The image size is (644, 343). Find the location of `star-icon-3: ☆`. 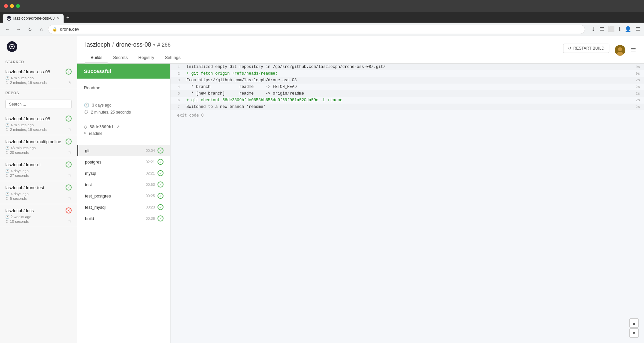

star-icon-3: ☆ is located at coordinates (70, 152).